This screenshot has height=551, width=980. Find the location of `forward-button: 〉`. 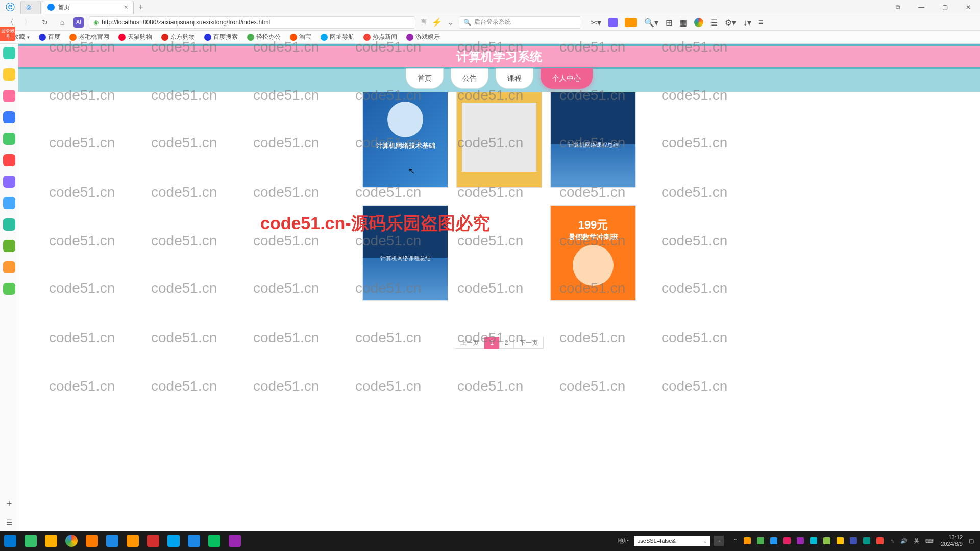

forward-button: 〉 is located at coordinates (28, 22).